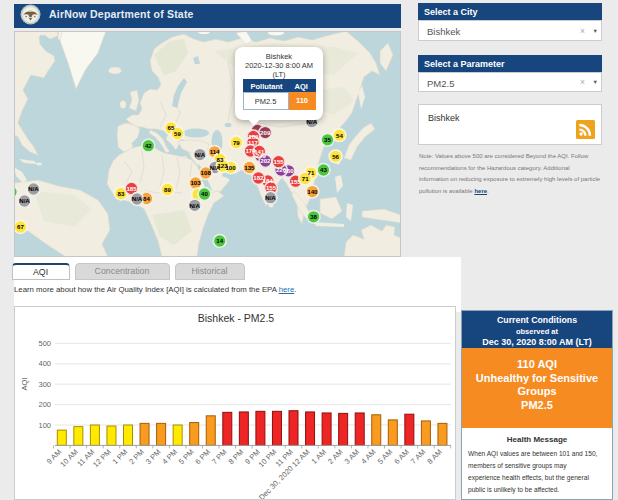 The image size is (618, 500). Describe the element at coordinates (253, 142) in the screenshot. I see `svg-text: 117` at that location.